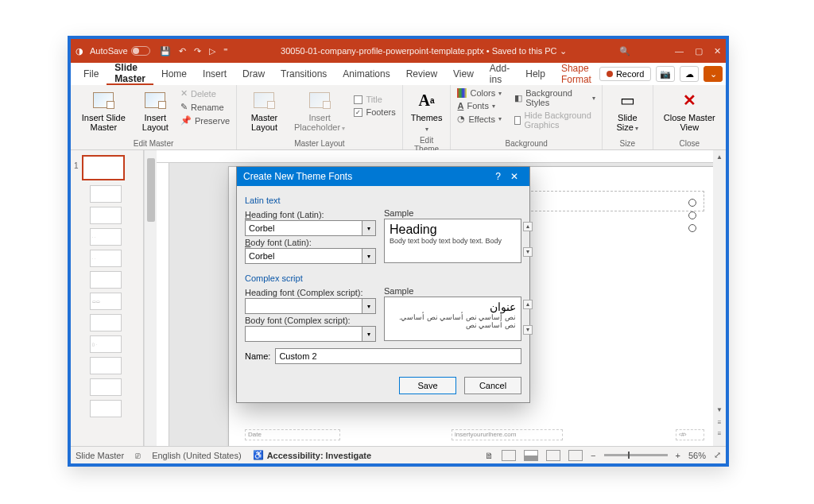 This screenshot has height=504, width=814. I want to click on layout-thumbnail: ▭▭, so click(106, 301).